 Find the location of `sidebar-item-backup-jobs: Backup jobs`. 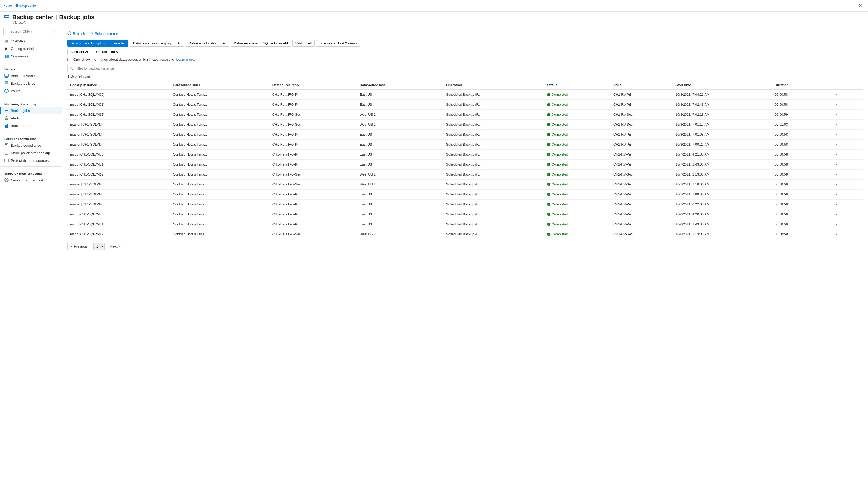

sidebar-item-backup-jobs: Backup jobs is located at coordinates (31, 110).